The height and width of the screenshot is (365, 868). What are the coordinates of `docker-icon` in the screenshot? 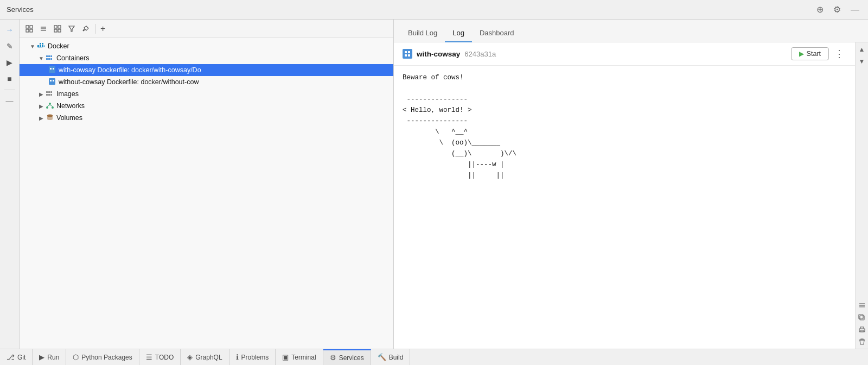 It's located at (41, 47).